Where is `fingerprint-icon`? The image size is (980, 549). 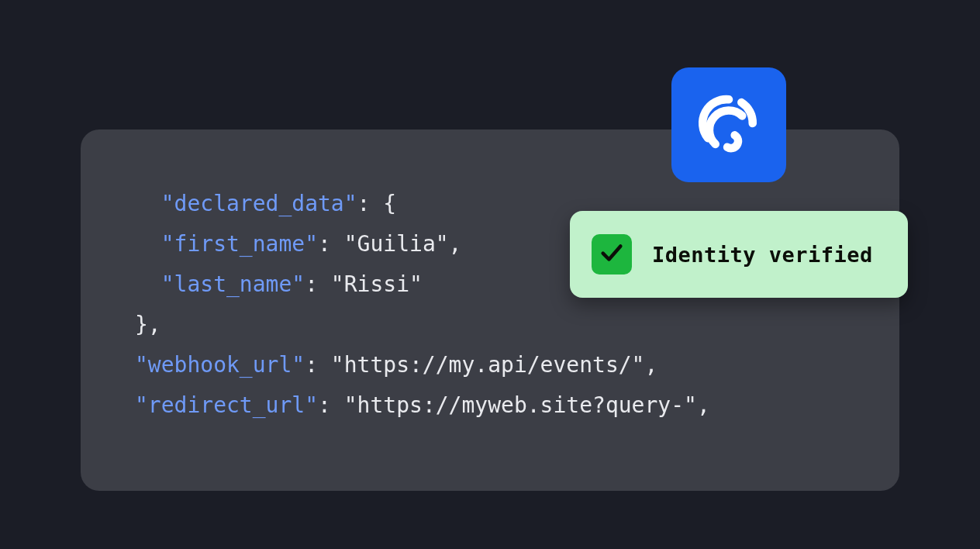
fingerprint-icon is located at coordinates (729, 125).